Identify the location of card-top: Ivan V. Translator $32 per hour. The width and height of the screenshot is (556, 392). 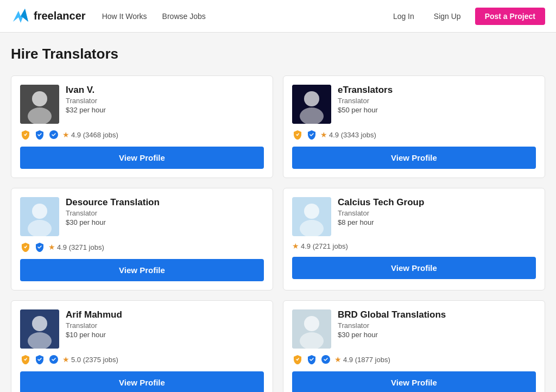
(142, 104).